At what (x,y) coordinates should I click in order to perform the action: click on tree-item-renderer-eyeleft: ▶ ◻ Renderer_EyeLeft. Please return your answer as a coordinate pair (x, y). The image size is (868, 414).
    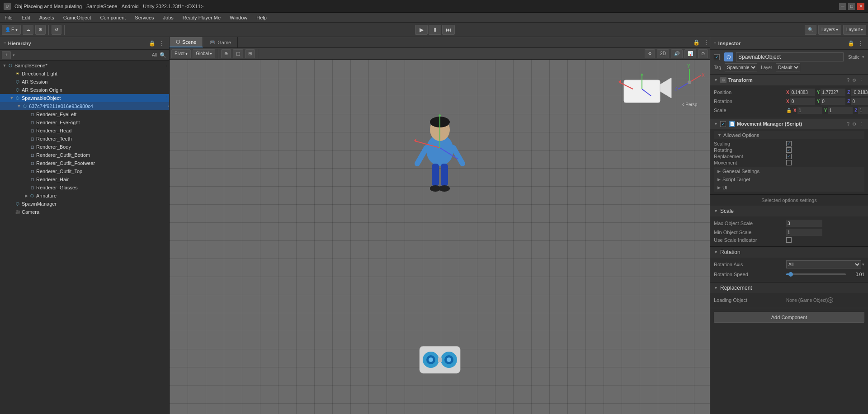
    Looking at the image, I should click on (85, 114).